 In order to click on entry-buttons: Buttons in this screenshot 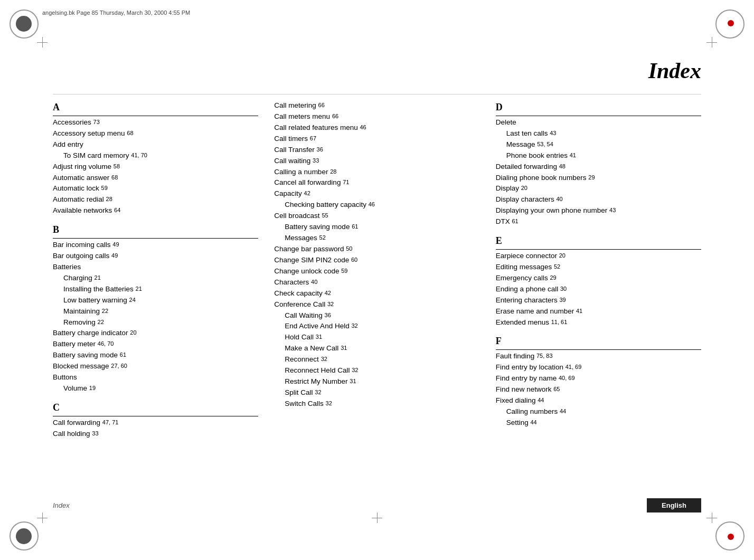, I will do `click(155, 378)`.